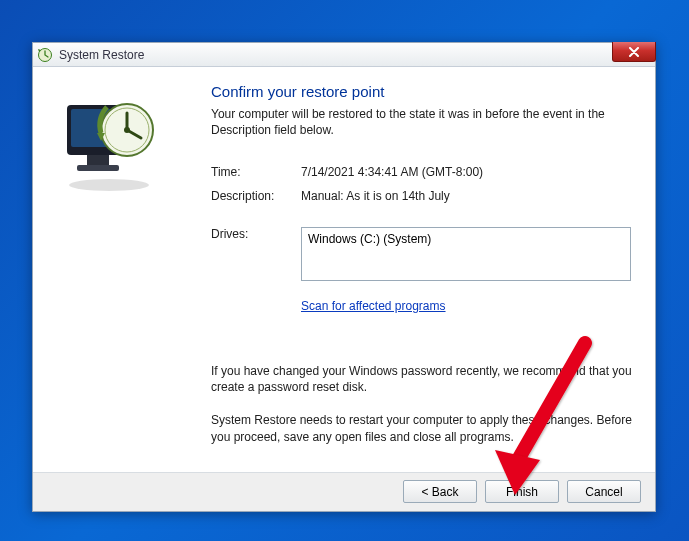 Image resolution: width=689 pixels, height=541 pixels. Describe the element at coordinates (440, 492) in the screenshot. I see `back-button: < Back` at that location.